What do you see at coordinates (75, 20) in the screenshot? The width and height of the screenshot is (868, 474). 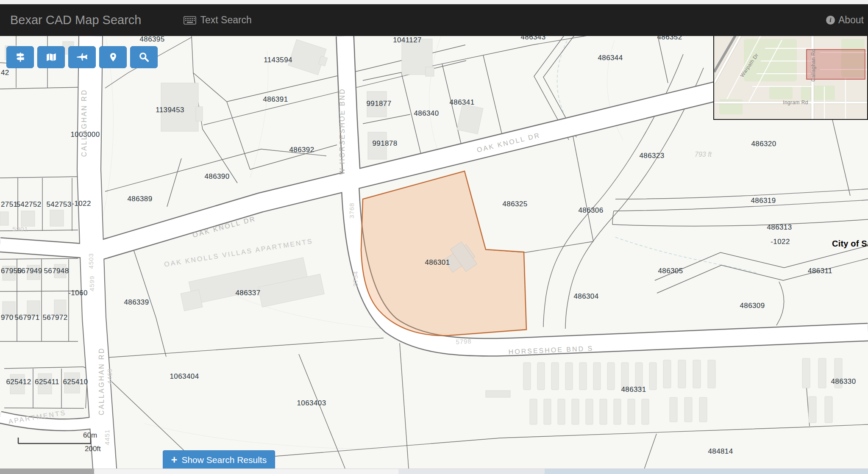 I see `app-title: Bexar CAD Map Search` at bounding box center [75, 20].